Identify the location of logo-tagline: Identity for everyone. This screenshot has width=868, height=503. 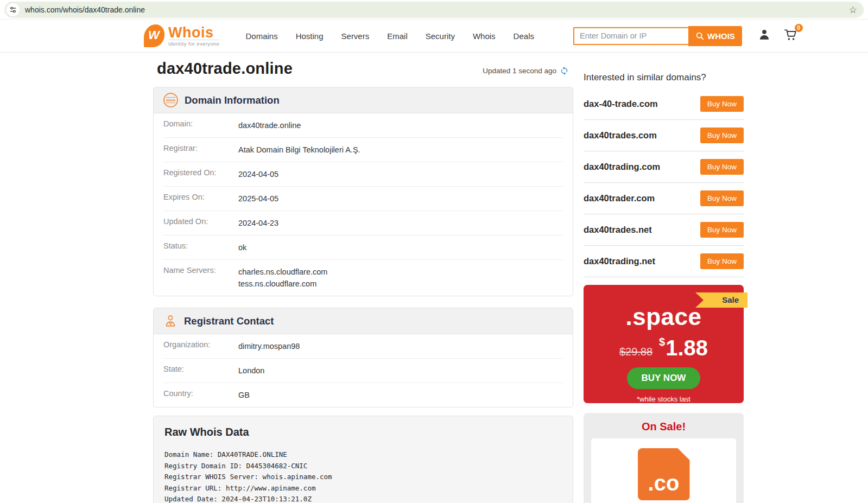
(194, 43).